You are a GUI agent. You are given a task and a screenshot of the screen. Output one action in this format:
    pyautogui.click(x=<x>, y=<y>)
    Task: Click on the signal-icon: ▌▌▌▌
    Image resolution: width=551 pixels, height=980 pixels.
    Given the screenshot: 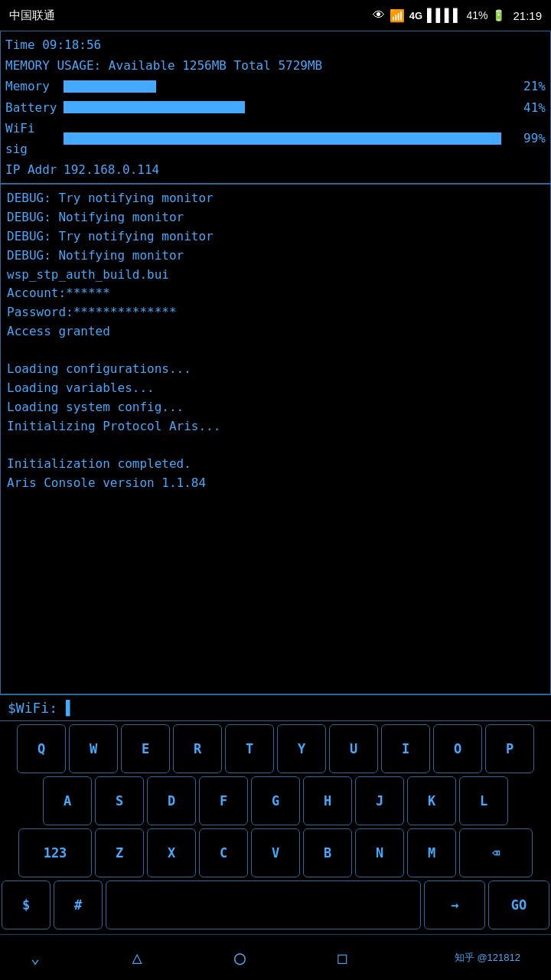 What is the action you would take?
    pyautogui.click(x=444, y=15)
    